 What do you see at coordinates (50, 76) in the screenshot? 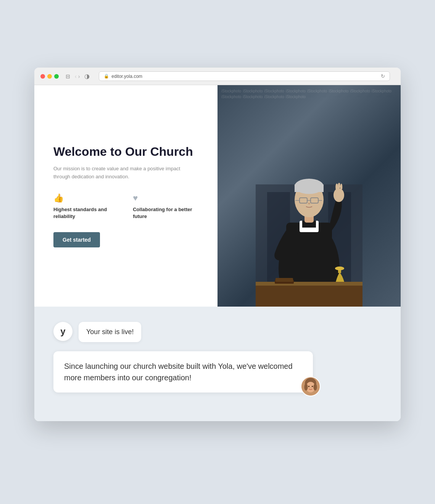
I see `traffic-lights` at bounding box center [50, 76].